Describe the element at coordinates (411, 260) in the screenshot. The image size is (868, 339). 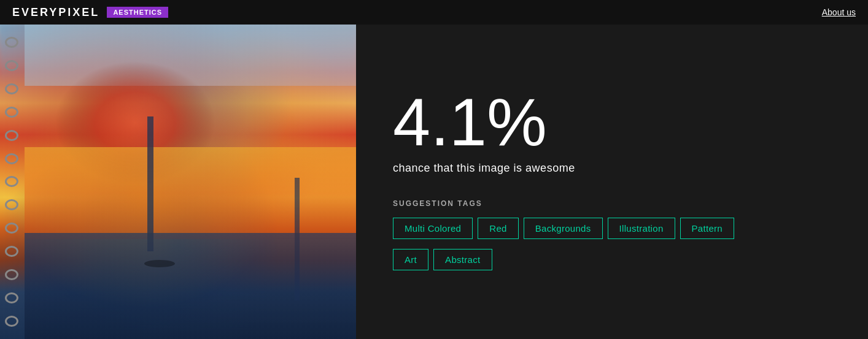
I see `tag-art: Art` at that location.